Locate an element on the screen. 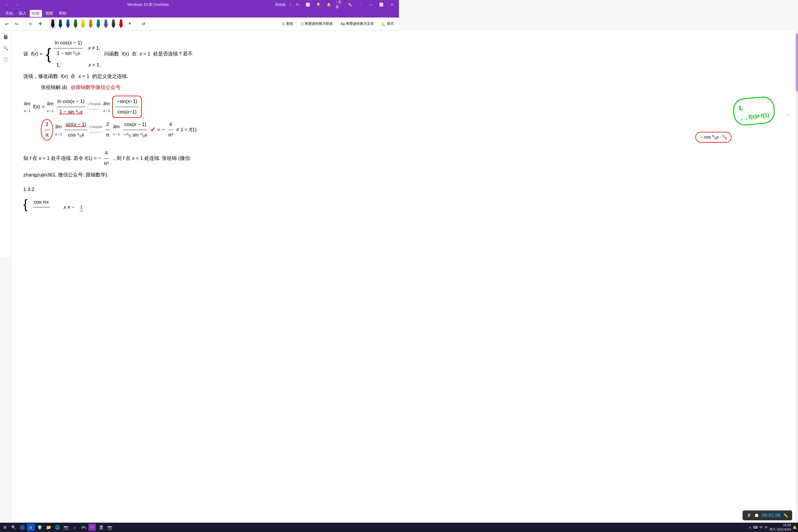 The image size is (798, 532). toolbar-right: ⬡ 形状 ⬡ 将墨迹转换为形状 Aa 将墨迹转换为文本 📐 标尺 is located at coordinates (338, 24).